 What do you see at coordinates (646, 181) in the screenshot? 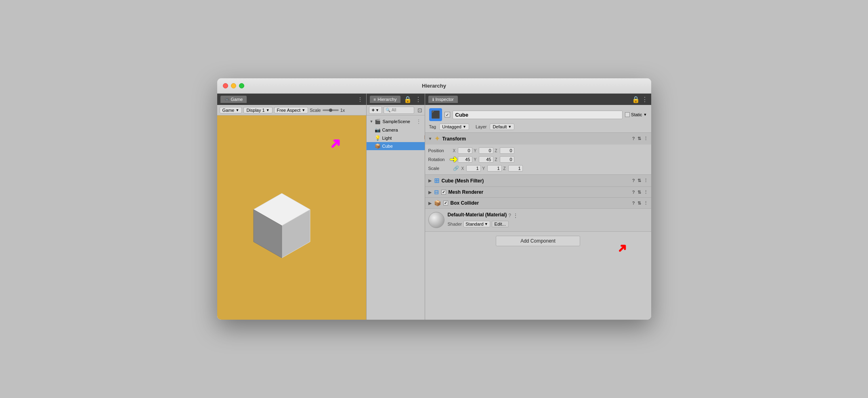
I see `mesh-filter-more-icon: ⋮` at bounding box center [646, 181].